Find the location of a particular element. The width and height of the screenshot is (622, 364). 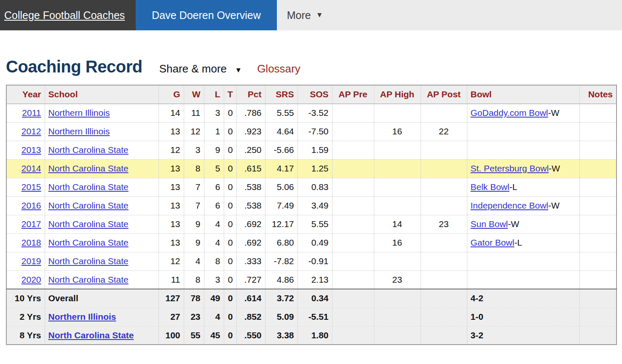

chevron-down-icon: ▼ is located at coordinates (319, 15).